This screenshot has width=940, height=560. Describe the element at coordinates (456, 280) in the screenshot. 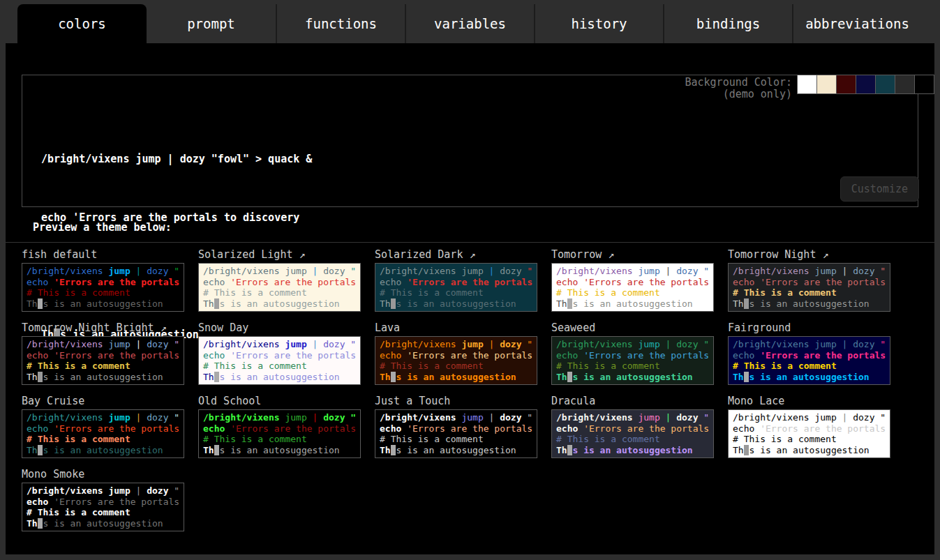

I see `theme-solarized-dark: Solarized Dark ↗/bright/vixens jump | do…` at that location.